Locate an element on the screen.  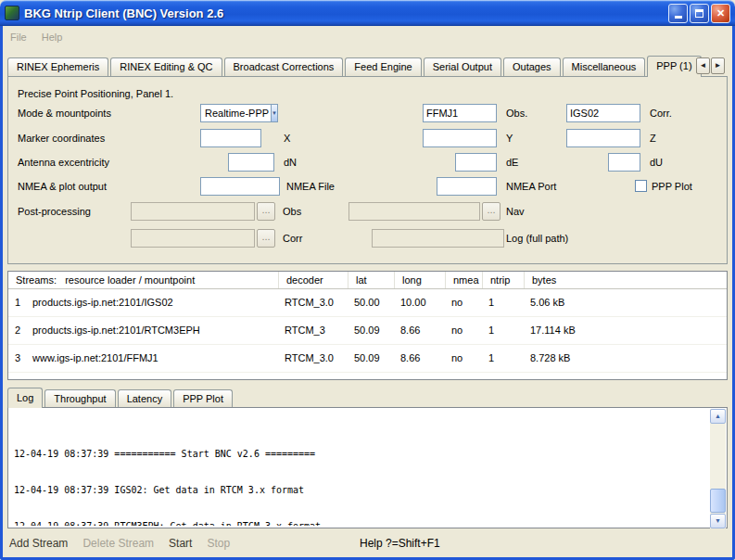
cell-decoder: RTCM_3 is located at coordinates (313, 330).